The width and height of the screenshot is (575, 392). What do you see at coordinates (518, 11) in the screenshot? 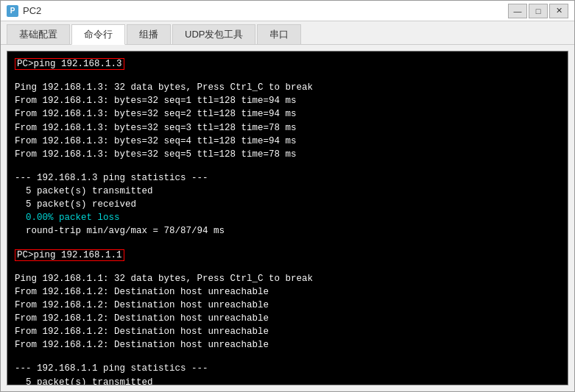
I see `minimize-button: —` at bounding box center [518, 11].